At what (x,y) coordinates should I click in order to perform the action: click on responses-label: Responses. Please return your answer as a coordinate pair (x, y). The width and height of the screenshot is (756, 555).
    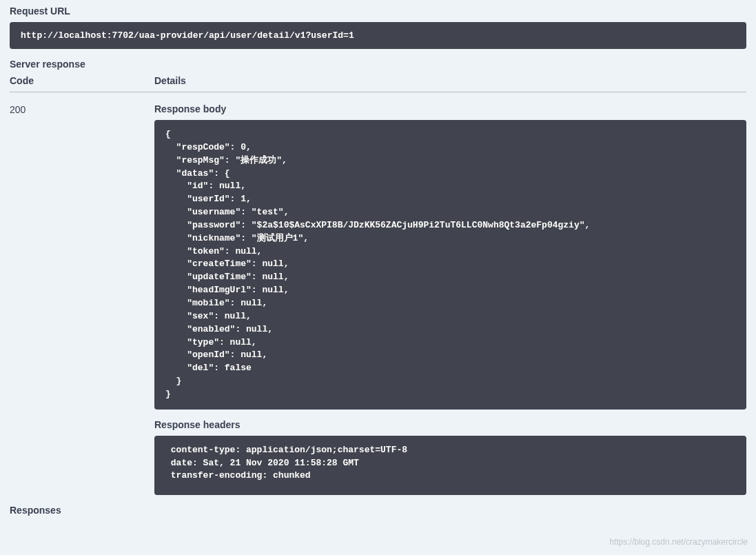
    Looking at the image, I should click on (378, 510).